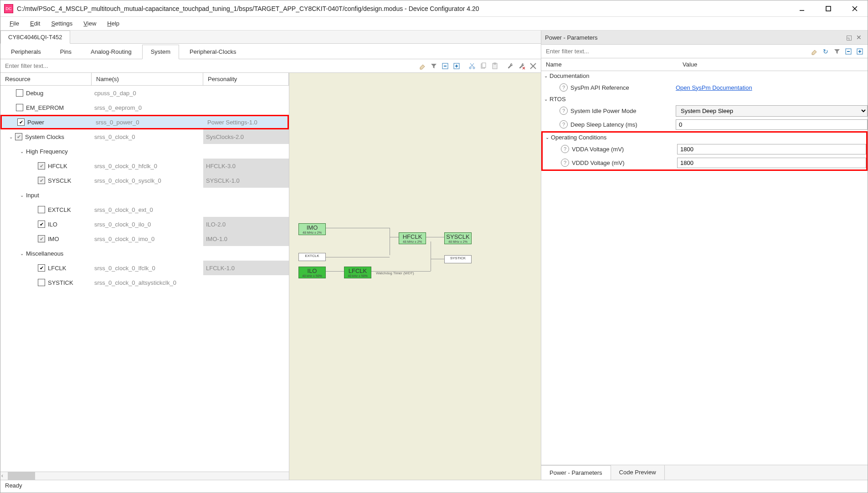 Image resolution: width=868 pixels, height=493 pixels. What do you see at coordinates (638, 472) in the screenshot?
I see `tab-code-preview: Code Preview` at bounding box center [638, 472].